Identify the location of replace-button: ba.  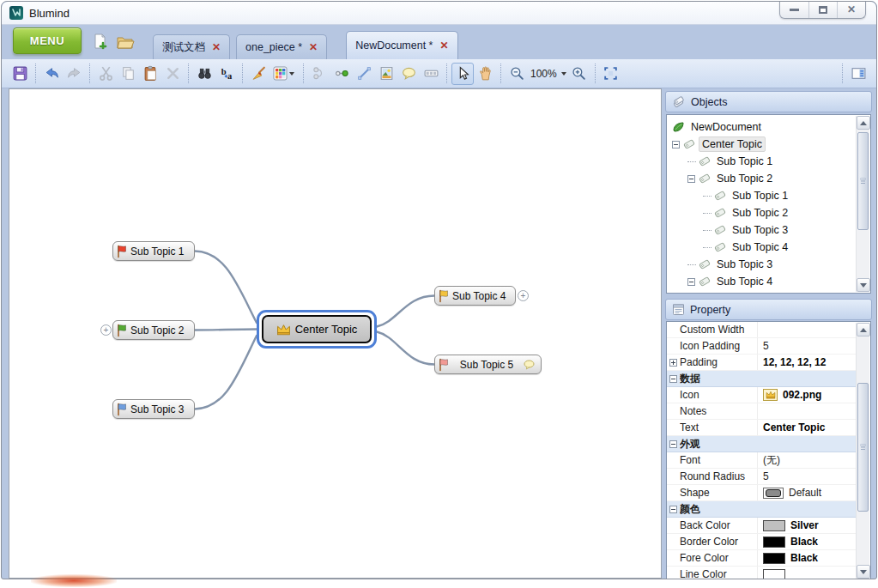
(227, 74).